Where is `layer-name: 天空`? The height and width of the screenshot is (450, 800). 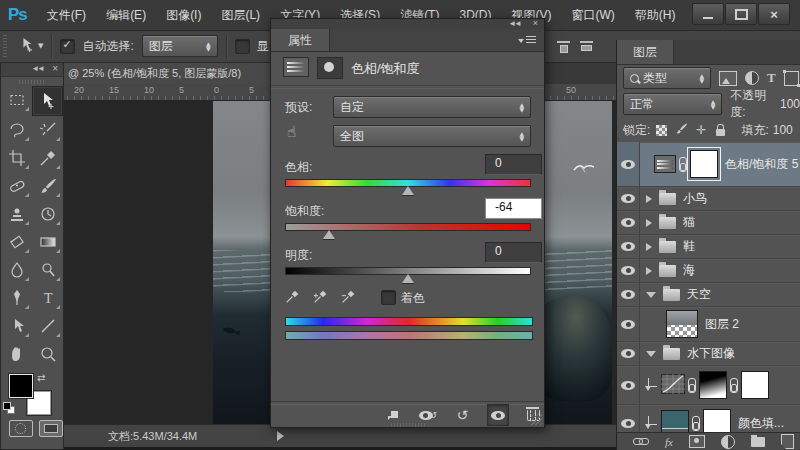
layer-name: 天空 is located at coordinates (699, 294).